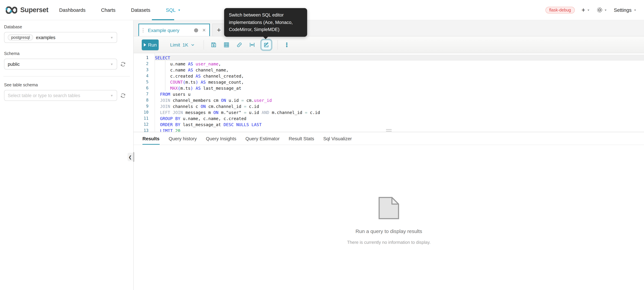  I want to click on nav-item-label: Charts, so click(108, 10).